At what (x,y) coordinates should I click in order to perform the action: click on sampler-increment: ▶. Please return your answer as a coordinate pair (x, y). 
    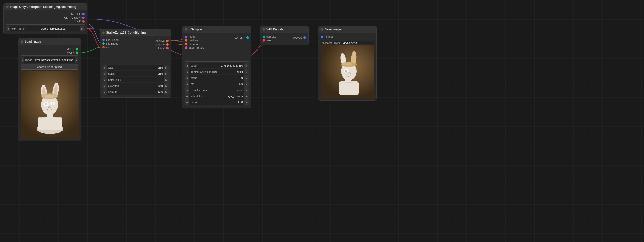
    Looking at the image, I should click on (246, 90).